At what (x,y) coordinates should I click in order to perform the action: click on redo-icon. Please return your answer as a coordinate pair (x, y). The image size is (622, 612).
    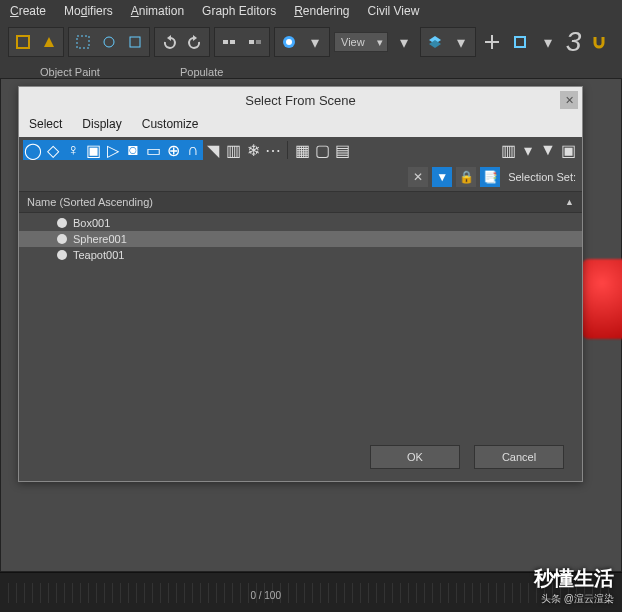
    Looking at the image, I should click on (195, 42).